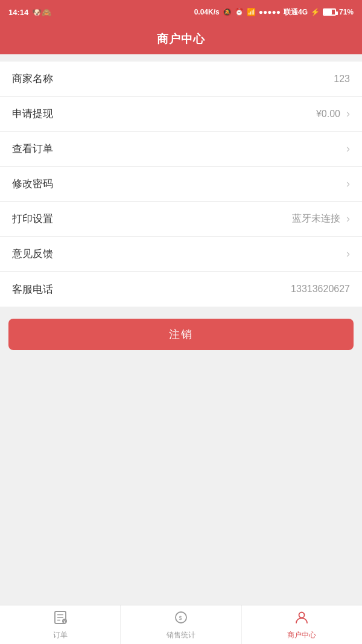 The height and width of the screenshot is (644, 362). Describe the element at coordinates (239, 12) in the screenshot. I see `alarm-icon: ⏰` at that location.